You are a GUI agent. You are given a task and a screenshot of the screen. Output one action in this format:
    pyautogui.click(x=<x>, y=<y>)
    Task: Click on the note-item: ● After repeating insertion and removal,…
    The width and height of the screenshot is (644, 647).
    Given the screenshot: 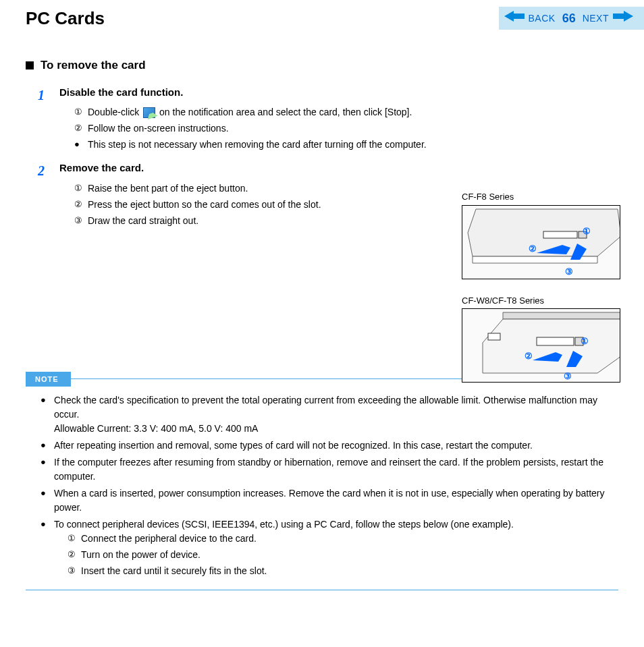 What is the action you would take?
    pyautogui.click(x=329, y=445)
    